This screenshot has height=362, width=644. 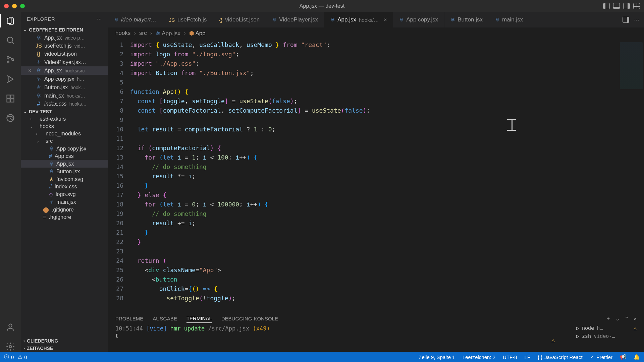 I want to click on tree-item: ⚛App.jsx, so click(x=64, y=164).